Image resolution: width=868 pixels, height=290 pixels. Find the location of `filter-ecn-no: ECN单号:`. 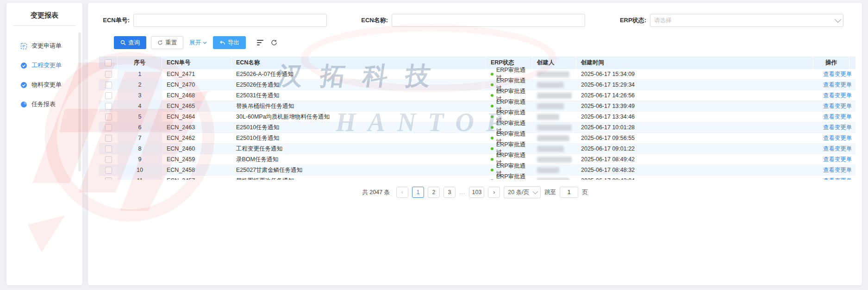

filter-ecn-no: ECN单号: is located at coordinates (212, 20).